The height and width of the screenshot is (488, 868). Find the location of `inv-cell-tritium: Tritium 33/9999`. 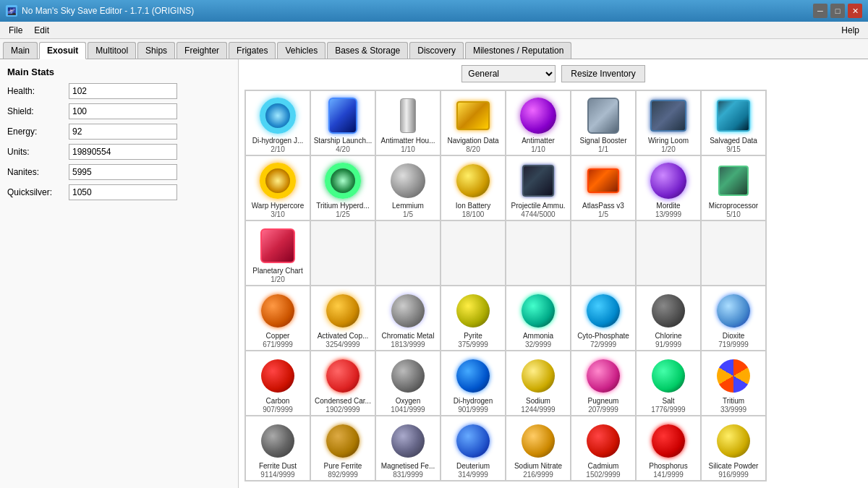

inv-cell-tritium: Tritium 33/9999 is located at coordinates (733, 383).